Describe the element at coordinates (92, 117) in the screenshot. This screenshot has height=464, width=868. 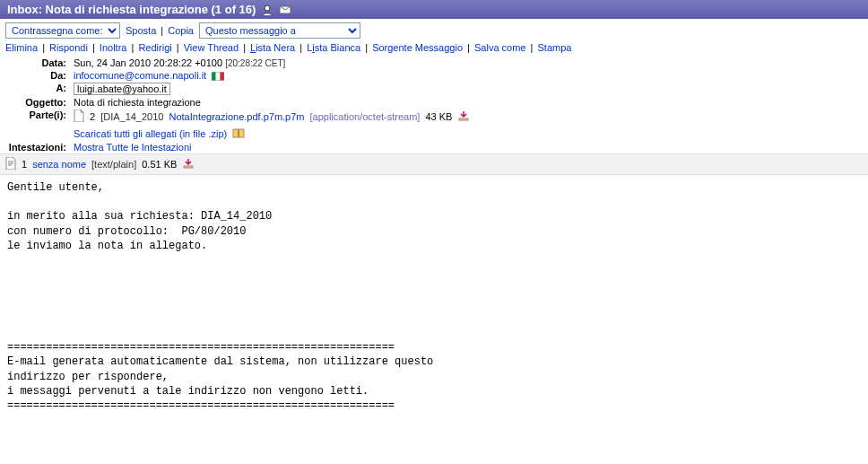
I see `attachment-index: 2` at that location.